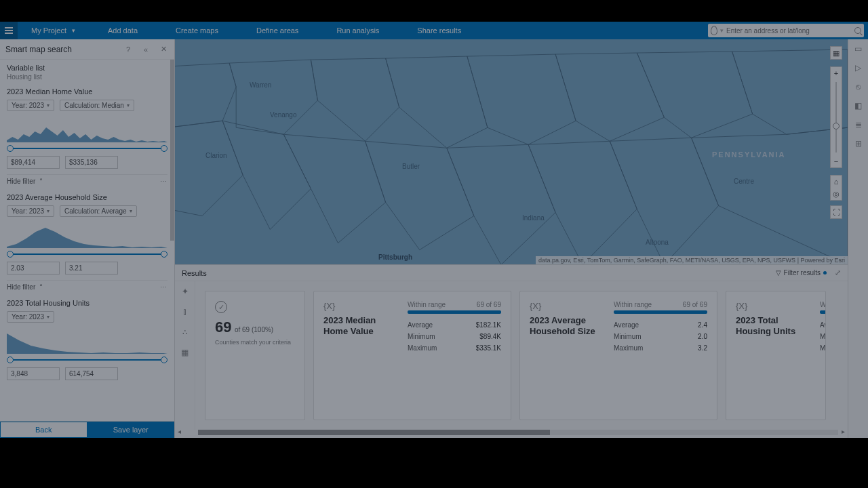 The width and height of the screenshot is (868, 488). Describe the element at coordinates (859, 106) in the screenshot. I see `rail-tool-icon: ◧` at that location.